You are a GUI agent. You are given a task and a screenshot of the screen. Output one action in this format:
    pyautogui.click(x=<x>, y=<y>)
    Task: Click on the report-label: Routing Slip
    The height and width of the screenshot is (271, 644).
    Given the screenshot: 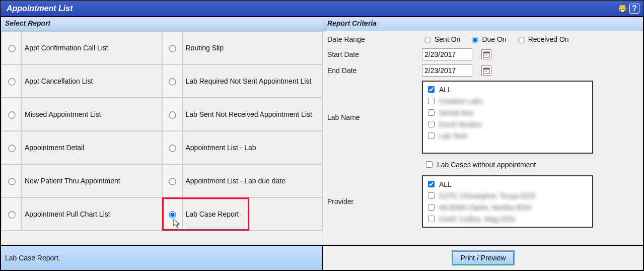 What is the action you would take?
    pyautogui.click(x=253, y=48)
    